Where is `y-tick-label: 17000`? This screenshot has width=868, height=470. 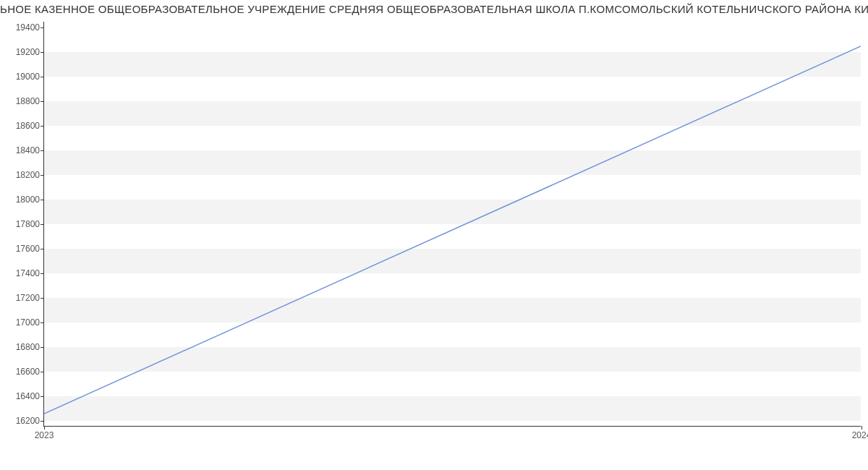 y-tick-label: 17000 is located at coordinates (27, 322).